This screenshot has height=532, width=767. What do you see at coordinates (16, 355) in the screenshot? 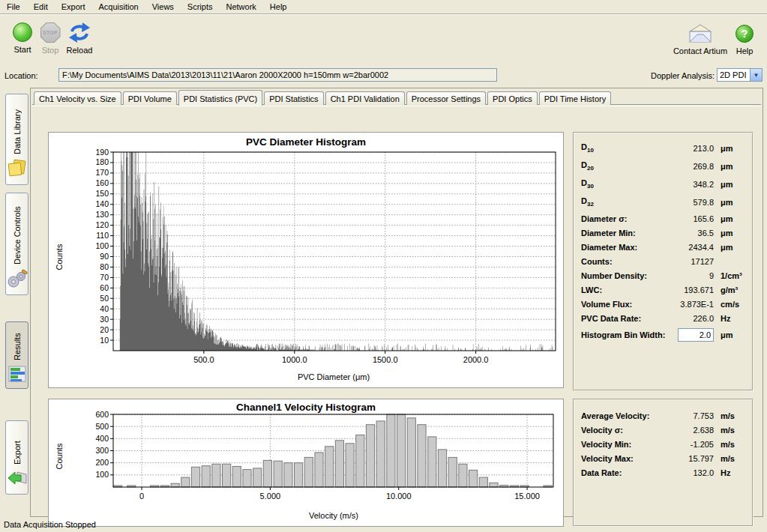
I see `sidebar-item-results: Results` at bounding box center [16, 355].